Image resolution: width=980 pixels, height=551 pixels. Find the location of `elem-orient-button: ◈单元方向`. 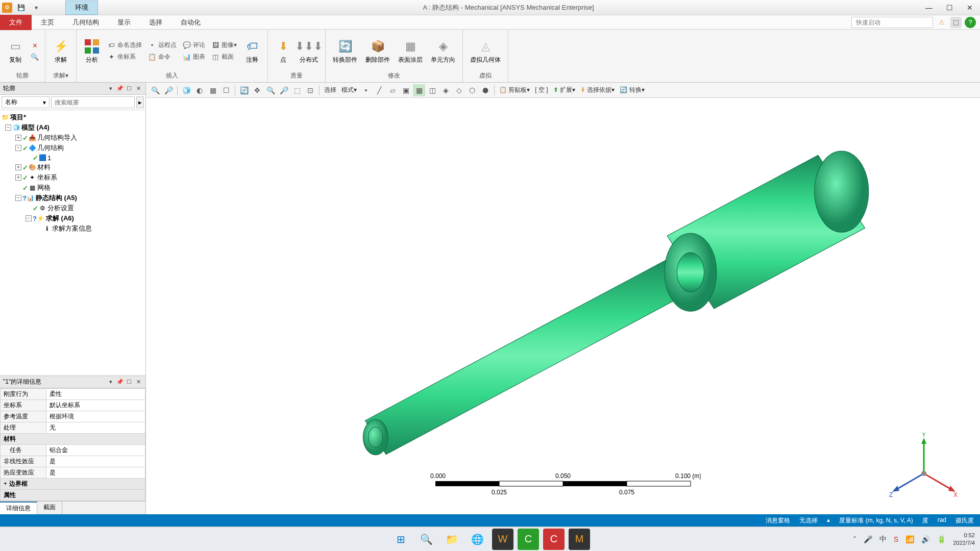

elem-orient-button: ◈单元方向 is located at coordinates (443, 51).